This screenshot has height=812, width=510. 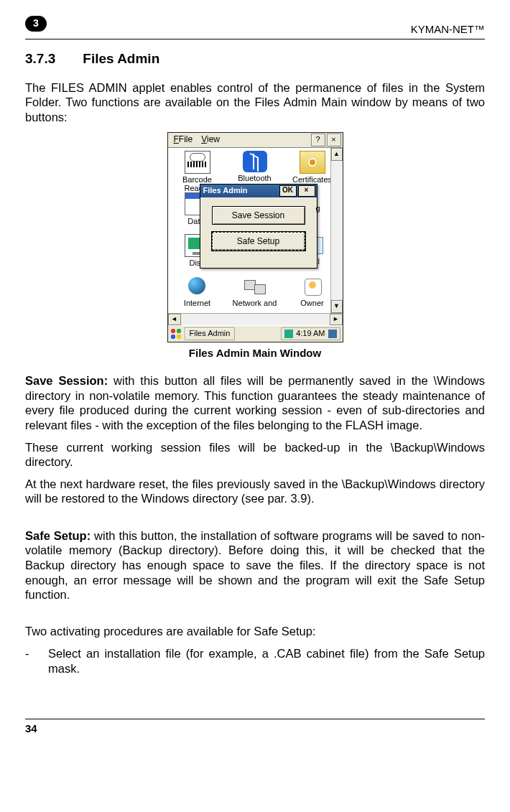 I want to click on files-admin-dialog: Files Admin OK × Save Session Safe Setup, so click(x=259, y=226).